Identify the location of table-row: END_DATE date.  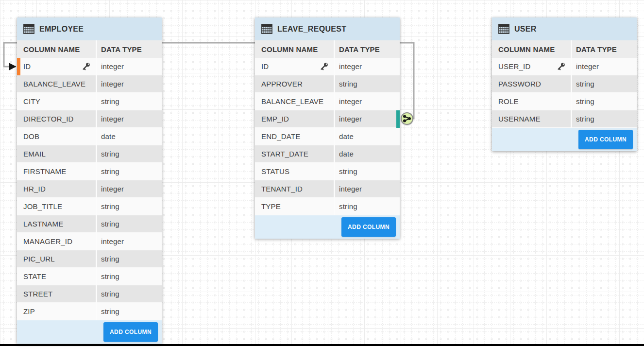
(327, 137).